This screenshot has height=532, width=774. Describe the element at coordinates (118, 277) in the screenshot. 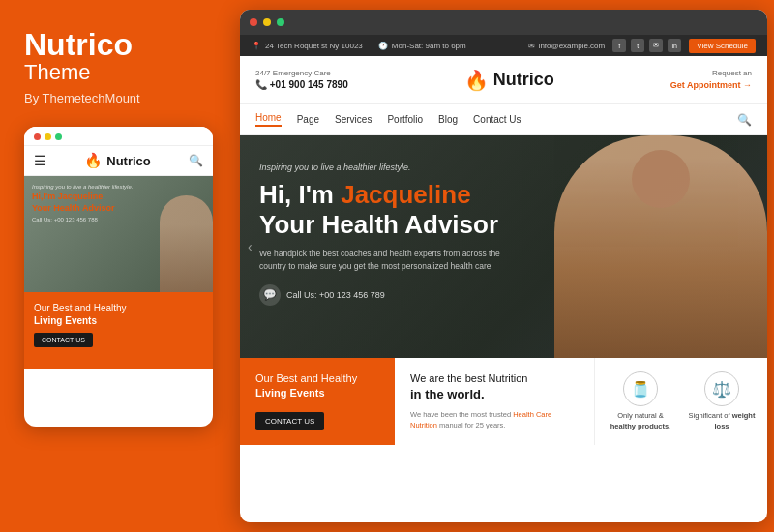

I see `mobile-mockup: ☰ 🔥 Nutrico 🔍 Inspiring you to live a he…` at that location.